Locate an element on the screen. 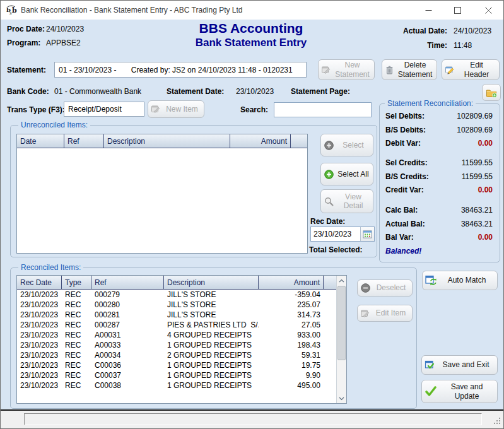  column-header: Rec Date is located at coordinates (39, 283).